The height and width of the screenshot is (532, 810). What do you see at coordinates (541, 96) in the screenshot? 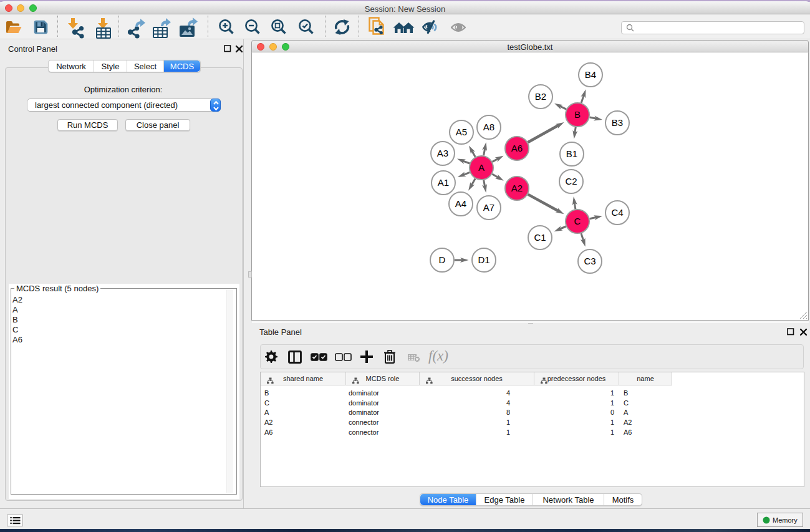
I see `svg-text: B2` at bounding box center [541, 96].